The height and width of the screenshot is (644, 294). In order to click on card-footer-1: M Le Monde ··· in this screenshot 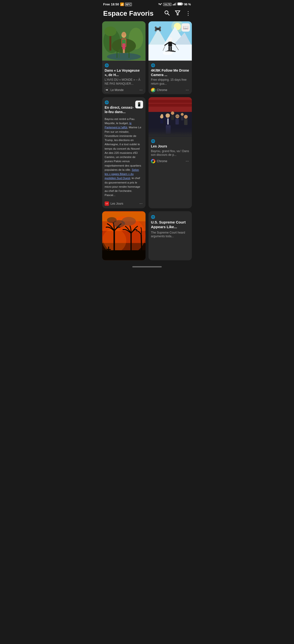, I will do `click(124, 90)`.